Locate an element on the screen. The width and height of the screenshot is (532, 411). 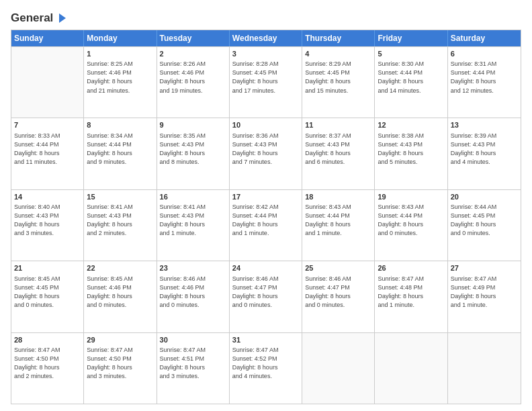
day-cell: 22Sunrise: 8:45 AM Sunset: 4:46 PM Dayli… is located at coordinates (120, 297).